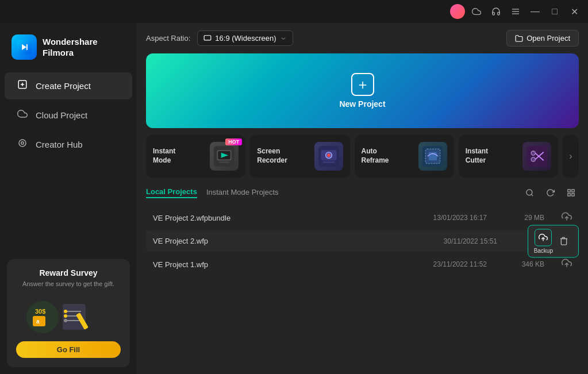  What do you see at coordinates (243, 193) in the screenshot?
I see `tab-instant-mode-projects: Instant Mode Projects` at bounding box center [243, 193].